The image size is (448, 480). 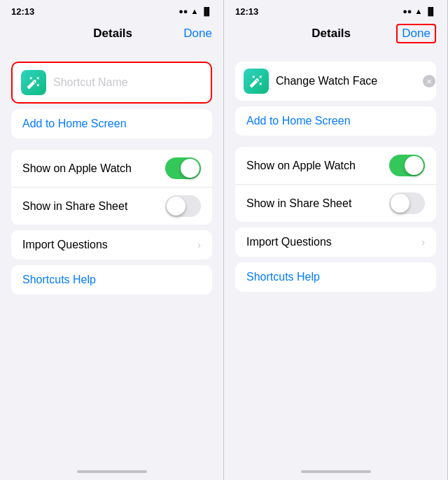 What do you see at coordinates (112, 206) in the screenshot?
I see `toggle-row-share-sheet-left: Show in Share Sheet` at bounding box center [112, 206].